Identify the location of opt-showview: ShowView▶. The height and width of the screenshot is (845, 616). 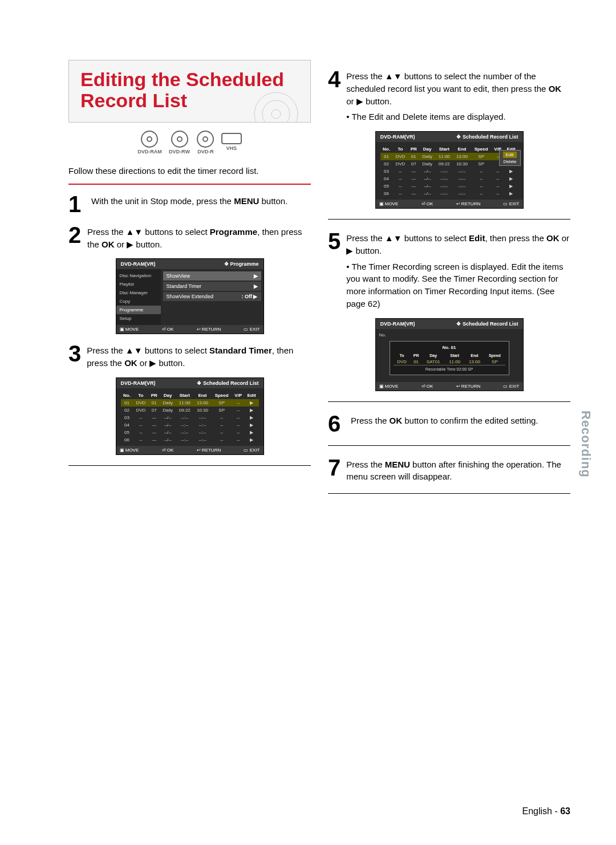
(212, 276).